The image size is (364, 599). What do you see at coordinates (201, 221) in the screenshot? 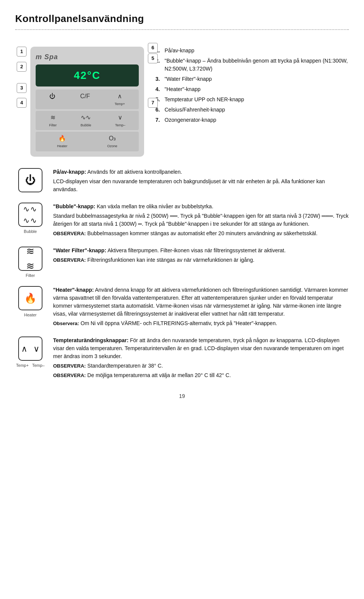
I see `feature-text-bubble: "Bubble"-knapp: Kan växla mellan tre oli…` at bounding box center [201, 221].